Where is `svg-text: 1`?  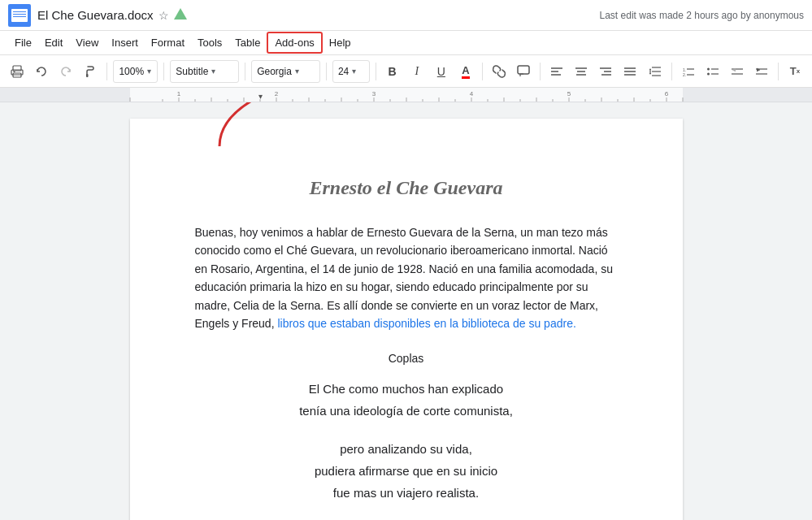 svg-text: 1 is located at coordinates (179, 94).